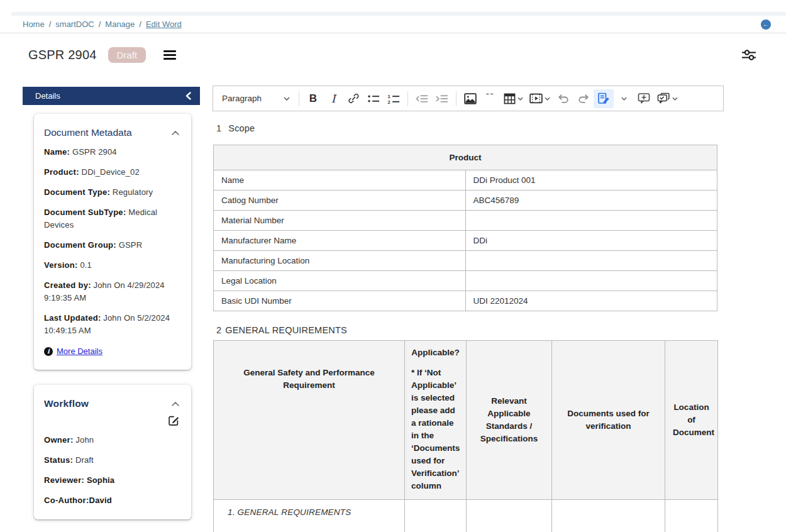  What do you see at coordinates (111, 96) in the screenshot?
I see `details-panel-header: Details` at bounding box center [111, 96].